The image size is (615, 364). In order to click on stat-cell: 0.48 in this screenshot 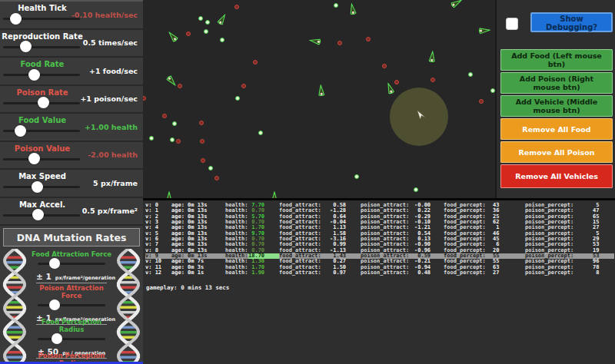, I will do `click(429, 273)`.